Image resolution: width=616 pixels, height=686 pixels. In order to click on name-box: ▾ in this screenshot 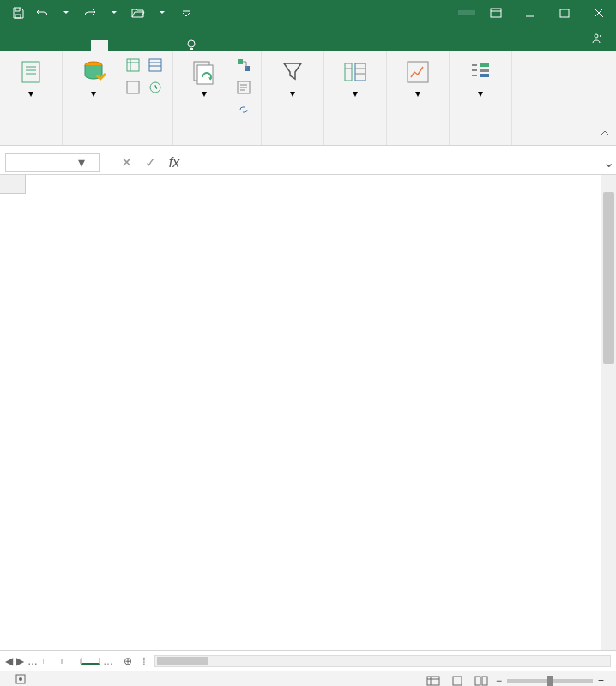, I will do `click(52, 163)`.